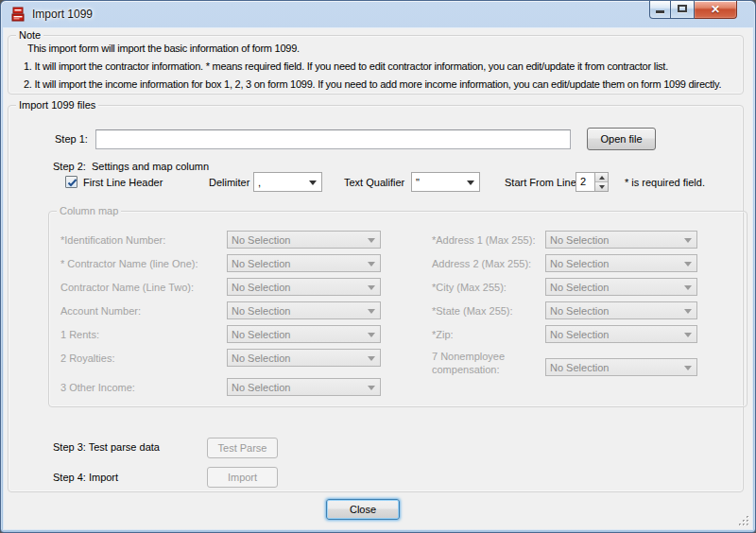 The height and width of the screenshot is (533, 756). I want to click on note-line-1: This import form will import the basic i…, so click(163, 48).